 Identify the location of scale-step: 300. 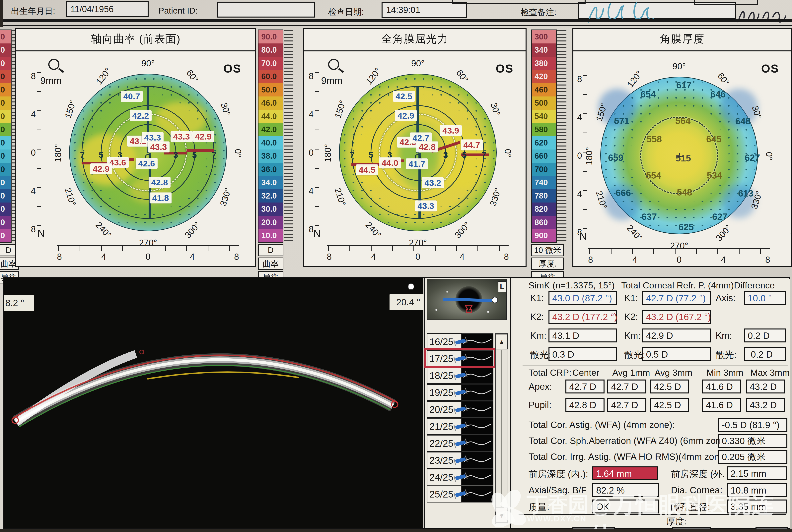
(544, 37).